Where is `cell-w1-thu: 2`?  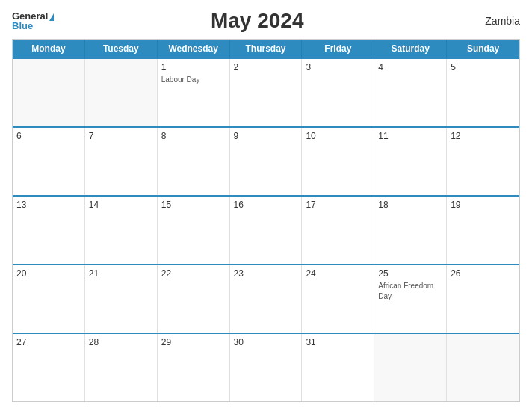
cell-w1-thu: 2 is located at coordinates (266, 93).